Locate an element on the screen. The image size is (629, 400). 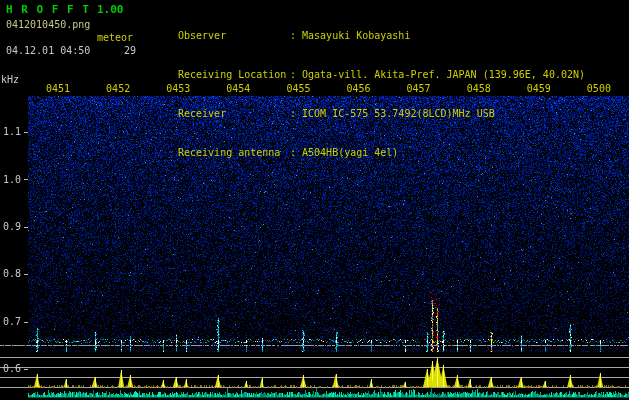
info-row-location: Receiving Location: Ogata-vill. Akita-Pr… is located at coordinates (403, 74).